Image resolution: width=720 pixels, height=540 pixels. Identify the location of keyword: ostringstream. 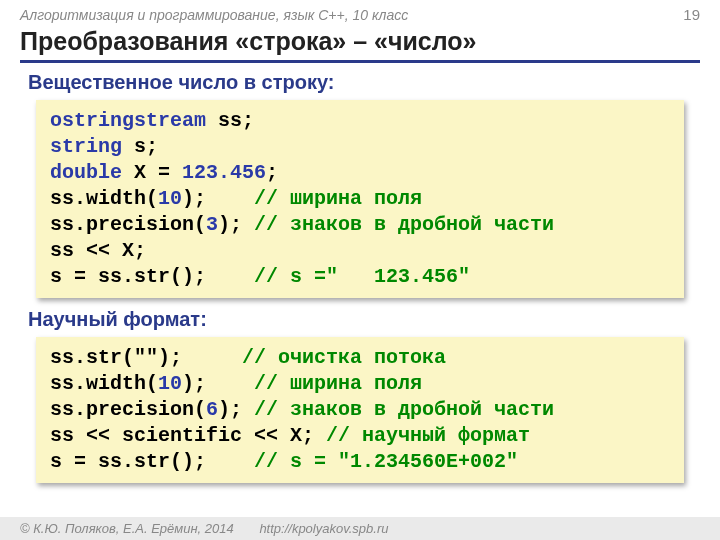
(128, 120).